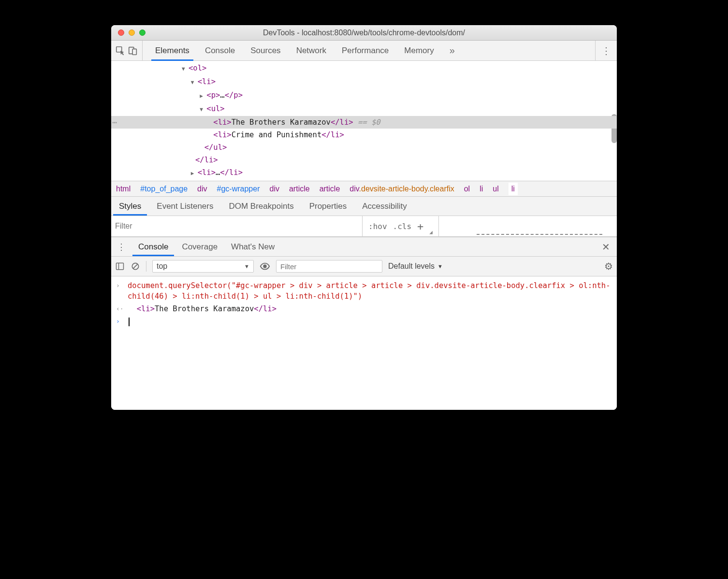 Image resolution: width=728 pixels, height=579 pixels. I want to click on styles-filter-bar: :hov .cls + ◢, so click(364, 226).